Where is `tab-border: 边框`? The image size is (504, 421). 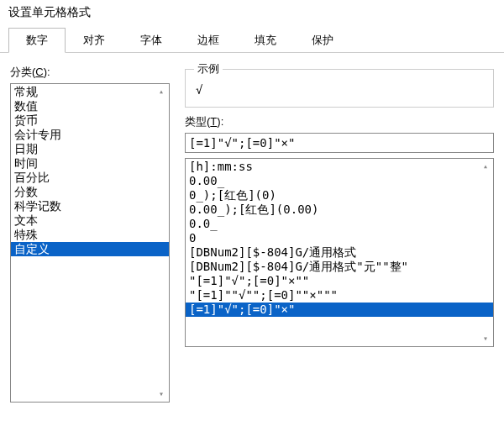 tab-border: 边框 is located at coordinates (208, 40).